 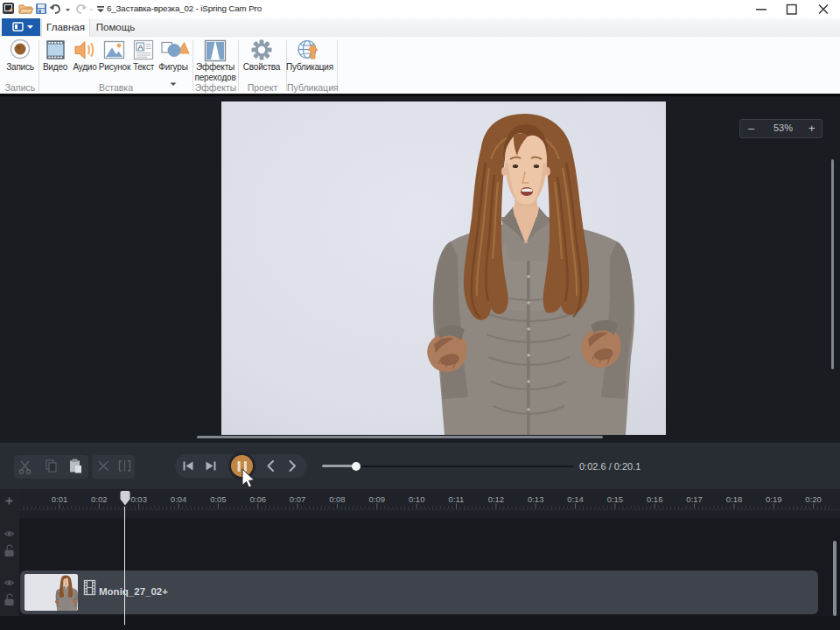 I want to click on svg-text: 0:18, so click(x=735, y=499).